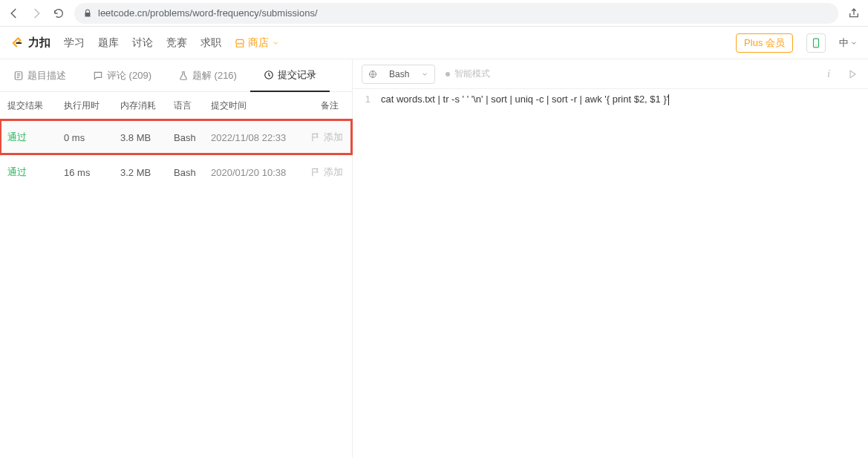  What do you see at coordinates (47, 76) in the screenshot?
I see `tab-description-label: 题目描述` at bounding box center [47, 76].